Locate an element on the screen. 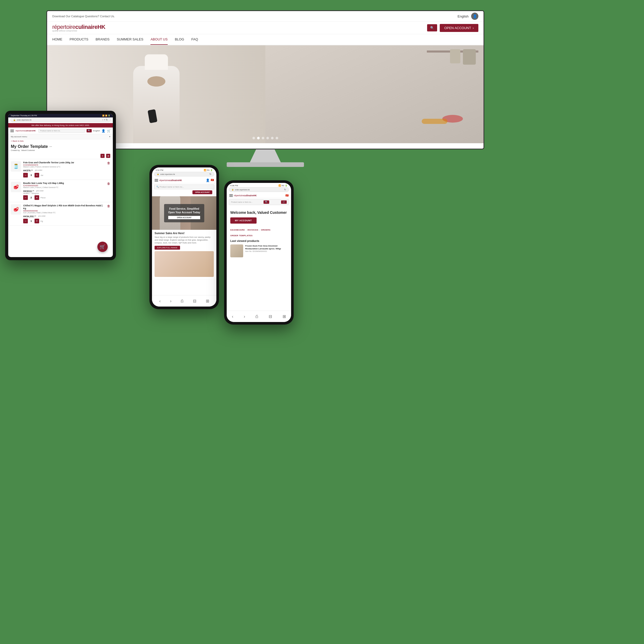  tablet-url-bar: 🔒 order.répertoire.hk ↑ + ↻ is located at coordinates (61, 120).